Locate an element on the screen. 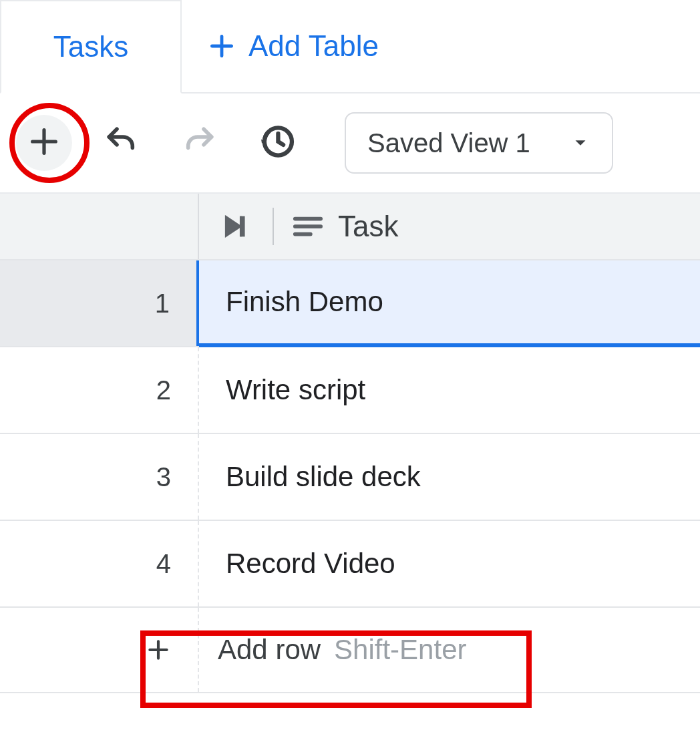 This screenshot has width=700, height=740. rownum-header is located at coordinates (100, 226).